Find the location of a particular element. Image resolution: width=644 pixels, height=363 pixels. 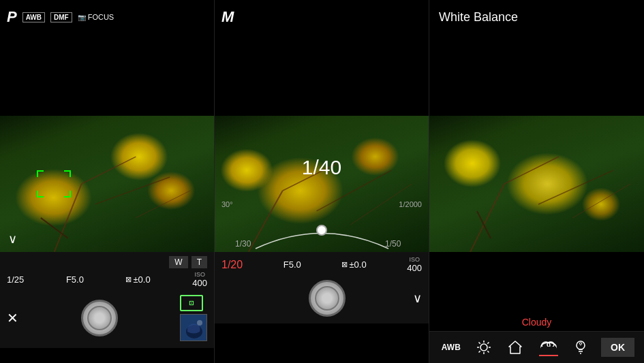

zoom-controls: W T is located at coordinates (107, 262).